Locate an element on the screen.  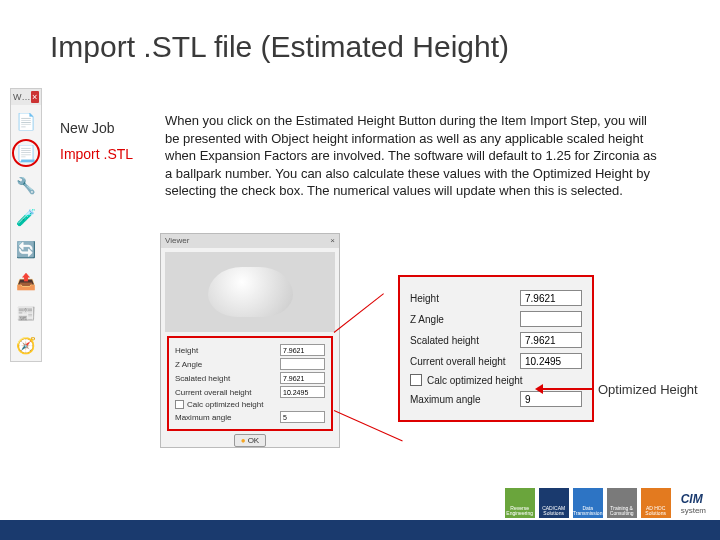
footer-bar is located at coordinates (360, 530).